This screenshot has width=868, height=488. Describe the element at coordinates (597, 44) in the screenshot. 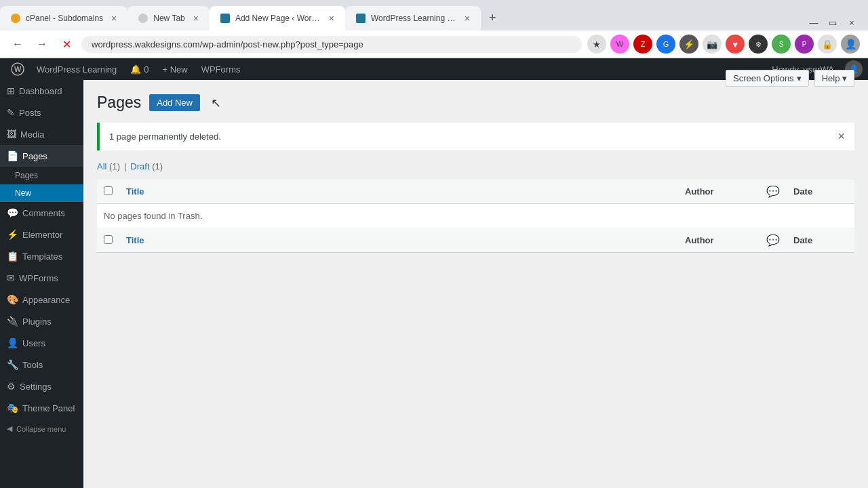

I see `bookmark-icon: ★` at that location.